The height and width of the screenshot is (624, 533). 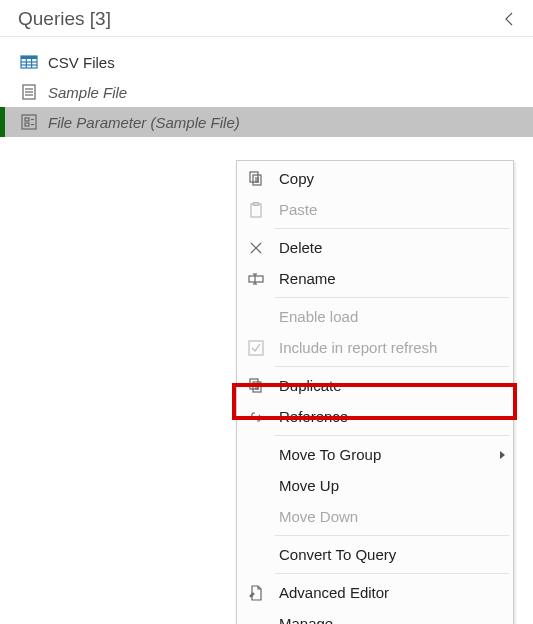 I want to click on menu-label: Advanced Editor, so click(x=334, y=592).